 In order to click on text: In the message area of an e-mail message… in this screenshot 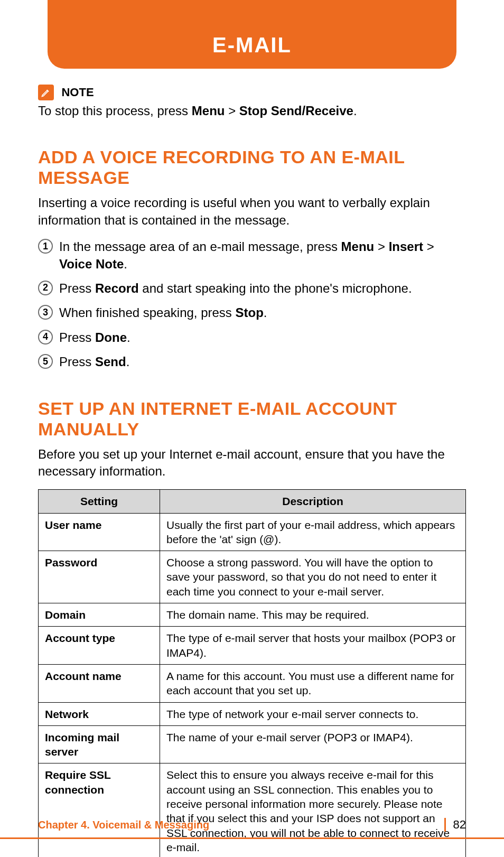, I will do `click(200, 246)`.